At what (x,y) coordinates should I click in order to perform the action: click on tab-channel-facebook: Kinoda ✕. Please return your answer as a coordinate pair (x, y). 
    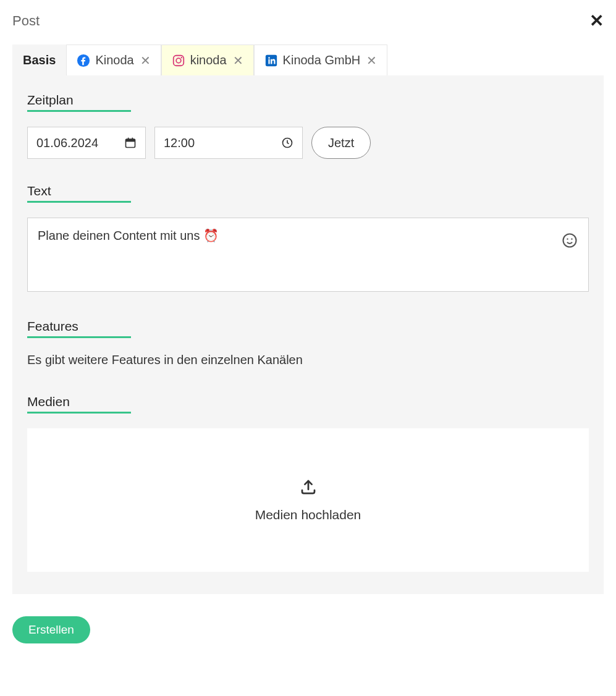
    Looking at the image, I should click on (114, 60).